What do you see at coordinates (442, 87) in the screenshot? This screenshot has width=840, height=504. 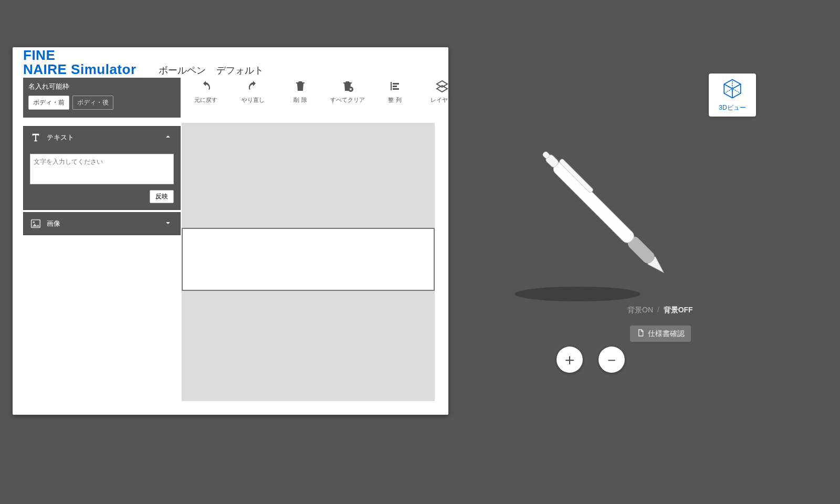 I see `layers-icon` at bounding box center [442, 87].